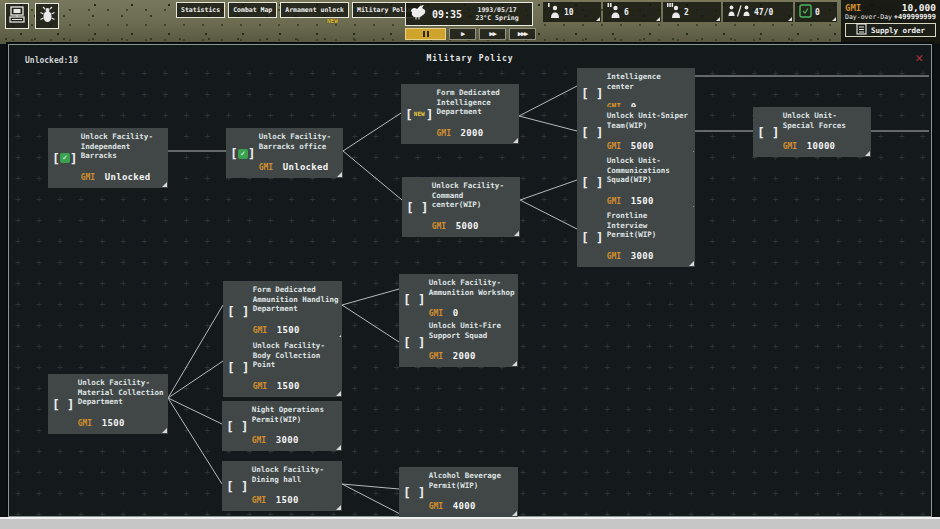 The height and width of the screenshot is (529, 940). Describe the element at coordinates (462, 34) in the screenshot. I see `play-button: ▶` at that location.